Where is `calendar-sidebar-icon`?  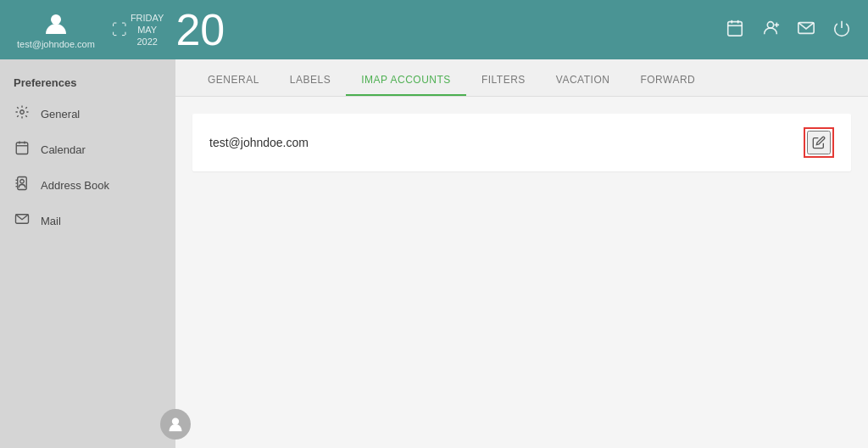
calendar-sidebar-icon is located at coordinates (22, 149).